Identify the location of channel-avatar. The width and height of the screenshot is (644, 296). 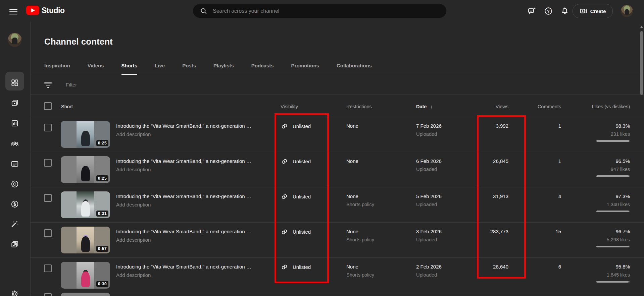
(15, 40).